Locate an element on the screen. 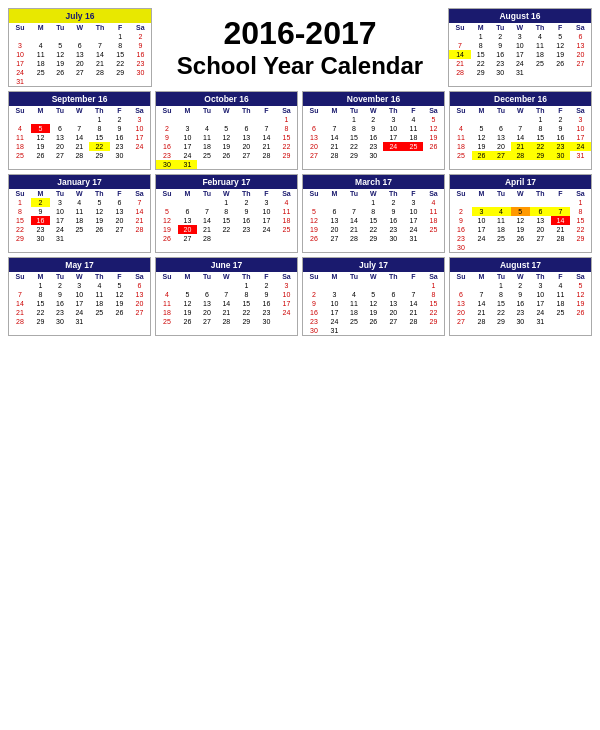 The height and width of the screenshot is (730, 600). year-title: 2016-2017 is located at coordinates (300, 34).